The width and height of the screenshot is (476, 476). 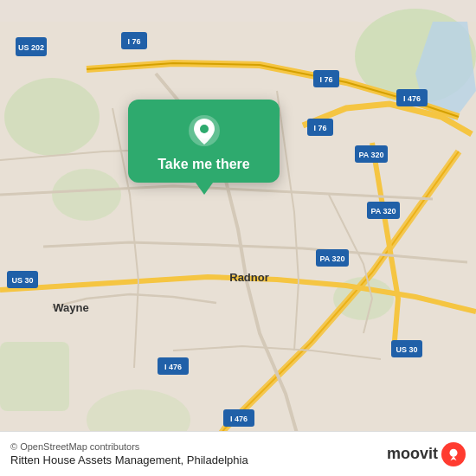 What do you see at coordinates (426, 454) in the screenshot?
I see `moovit-logo: moovit` at bounding box center [426, 454].